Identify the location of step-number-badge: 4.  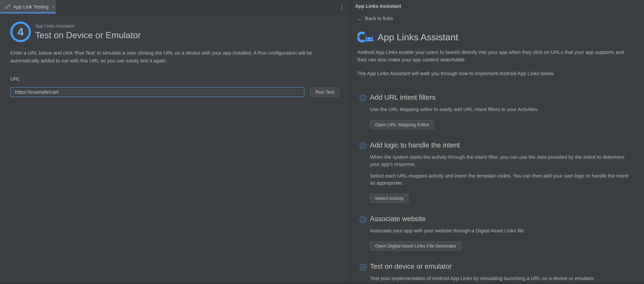
(20, 32).